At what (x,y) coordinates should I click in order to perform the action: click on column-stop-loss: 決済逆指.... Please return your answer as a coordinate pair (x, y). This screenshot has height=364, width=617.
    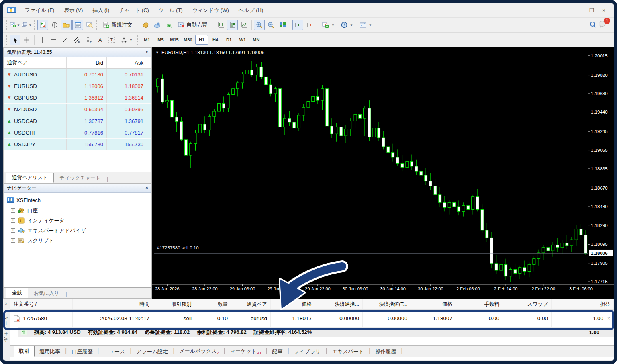
    Looking at the image, I should click on (339, 304).